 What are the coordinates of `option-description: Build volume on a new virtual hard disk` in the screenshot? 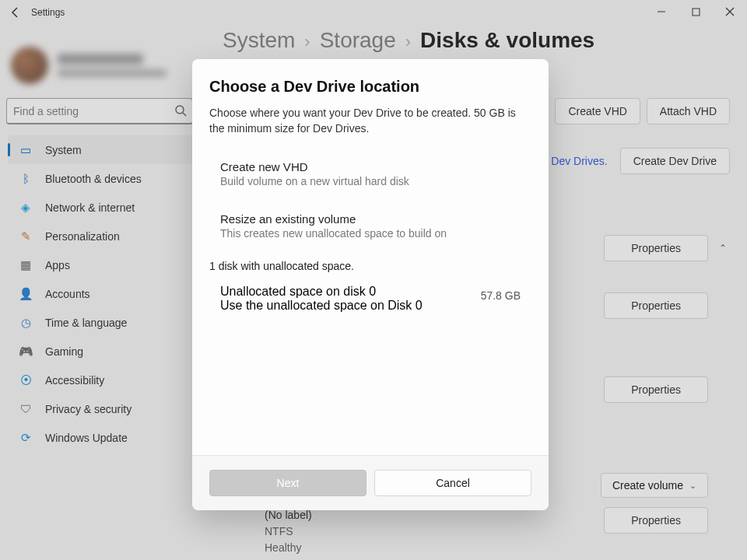 It's located at (370, 181).